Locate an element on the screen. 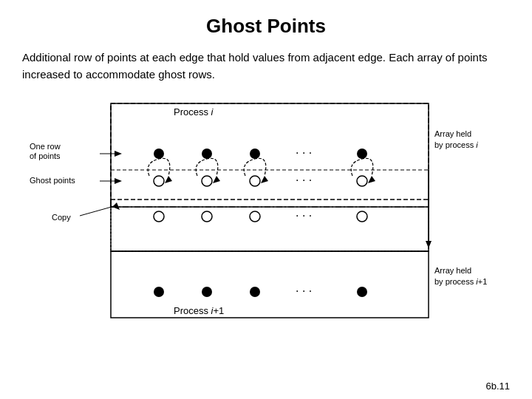 The width and height of the screenshot is (532, 399). svg-text: of points is located at coordinates (45, 156).